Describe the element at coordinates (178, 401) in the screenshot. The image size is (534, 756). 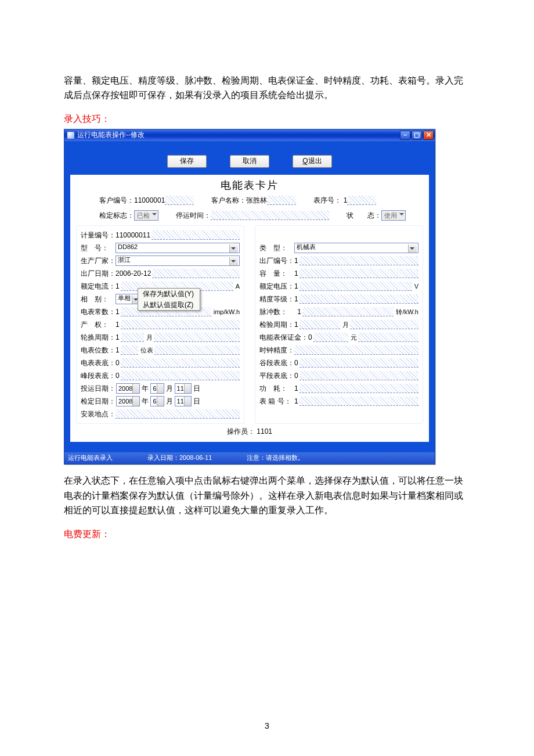
I see `check-date-spinner: 2008年 6月 11日` at that location.